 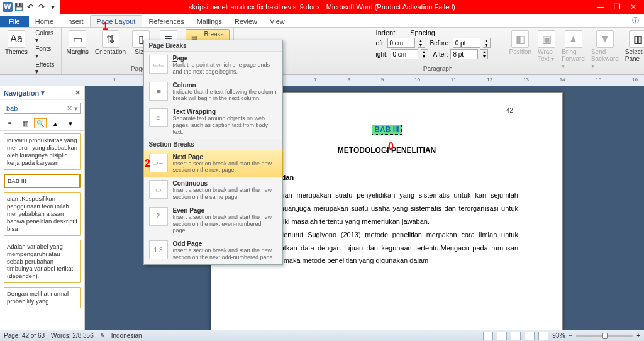 What do you see at coordinates (619, 7) in the screenshot?
I see `window-buttons: — ❐ ✕` at bounding box center [619, 7].